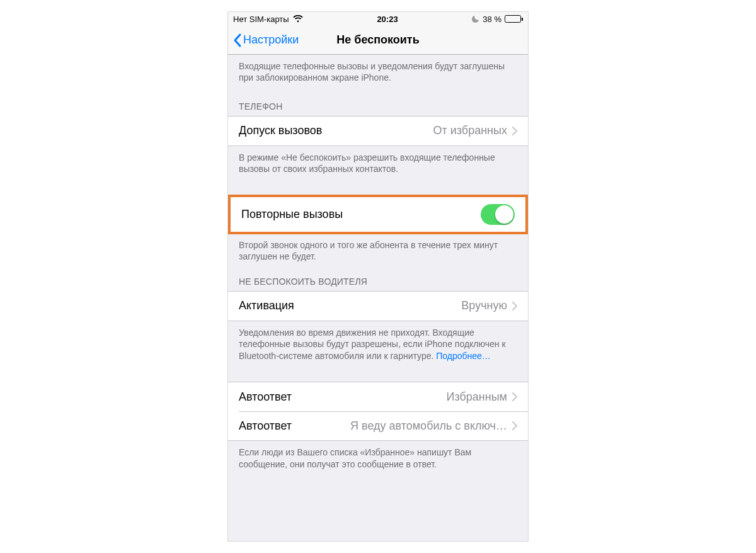 The width and height of the screenshot is (756, 553). What do you see at coordinates (292, 214) in the screenshot?
I see `repeated-calls-label: Повторные вызовы` at bounding box center [292, 214].